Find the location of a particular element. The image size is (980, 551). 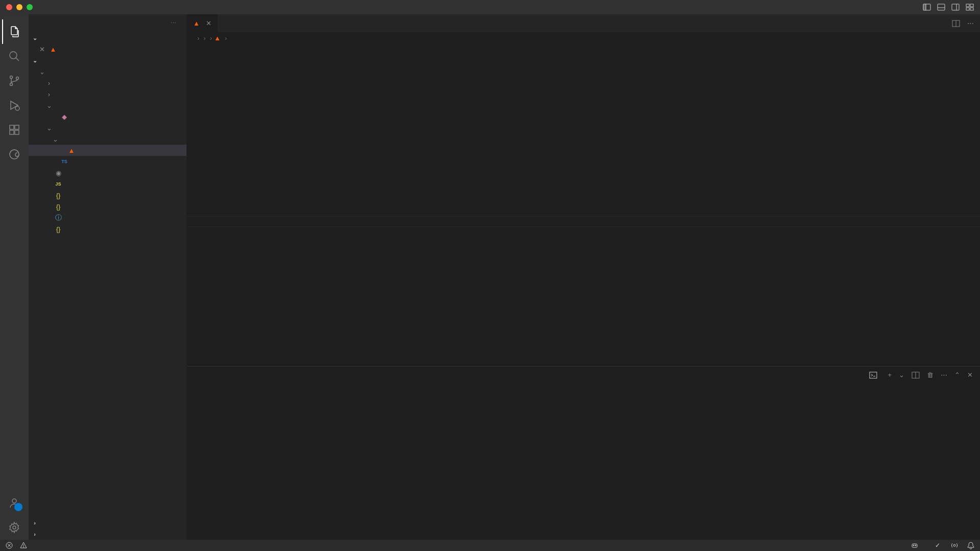

accounts-activity is located at coordinates (14, 503).